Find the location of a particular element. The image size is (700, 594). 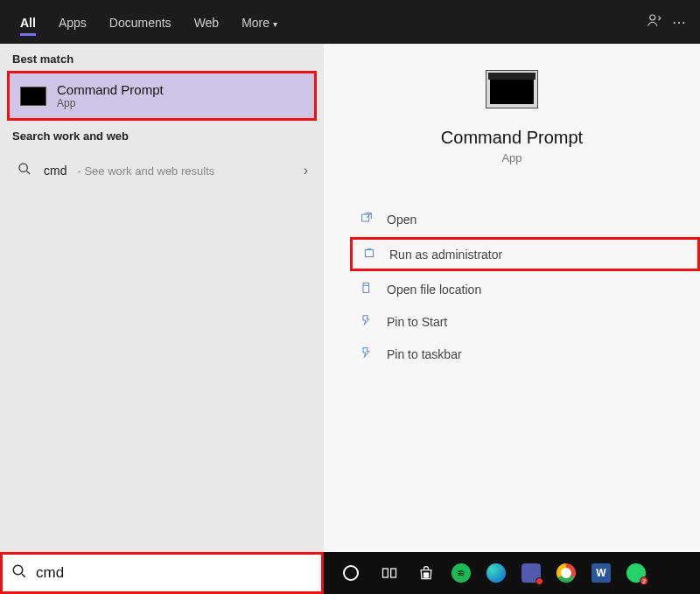

tab-web: Web is located at coordinates (206, 22).